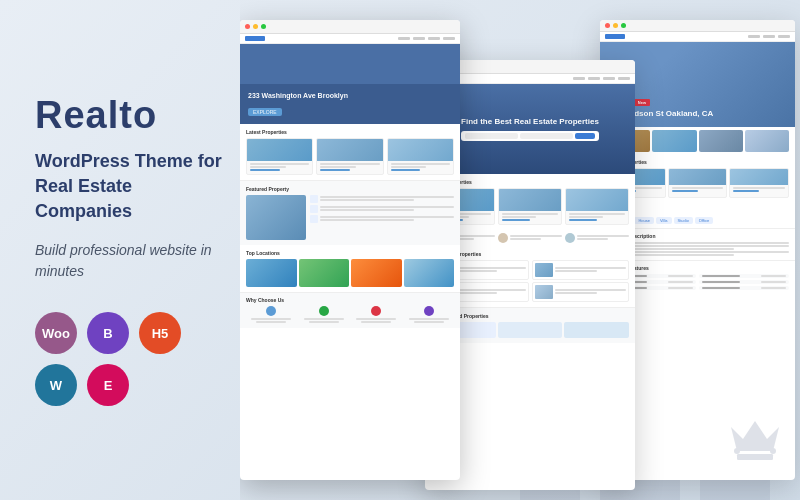  Describe the element at coordinates (544, 292) in the screenshot. I see `ss2-rated-img` at that location.